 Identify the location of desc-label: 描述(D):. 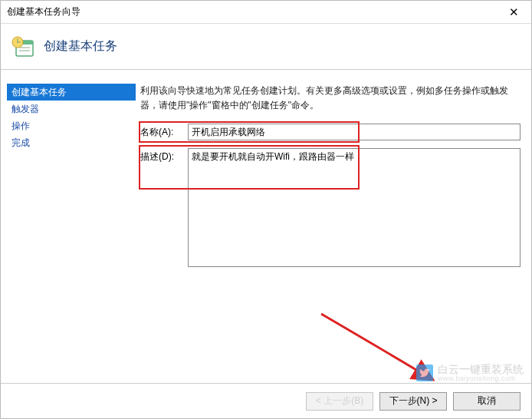
(164, 156).